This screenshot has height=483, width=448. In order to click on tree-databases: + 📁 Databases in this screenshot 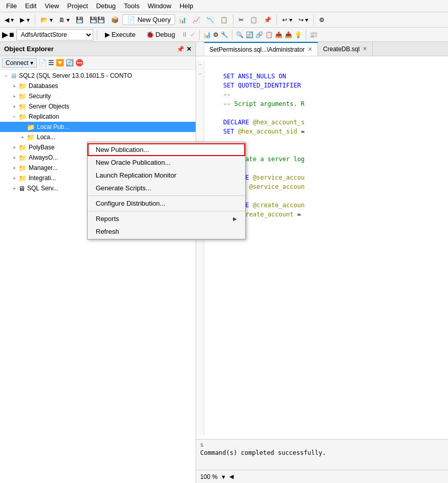, I will do `click(98, 86)`.